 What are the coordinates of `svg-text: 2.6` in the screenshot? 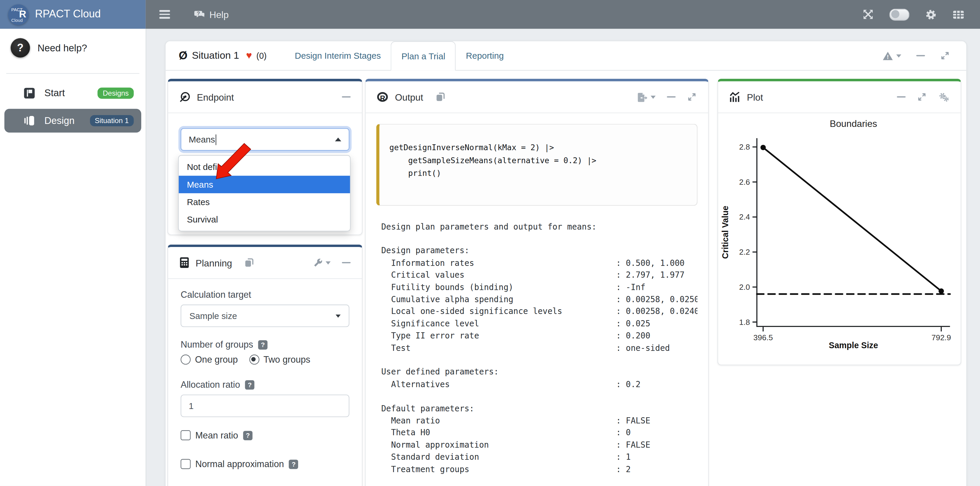 It's located at (745, 182).